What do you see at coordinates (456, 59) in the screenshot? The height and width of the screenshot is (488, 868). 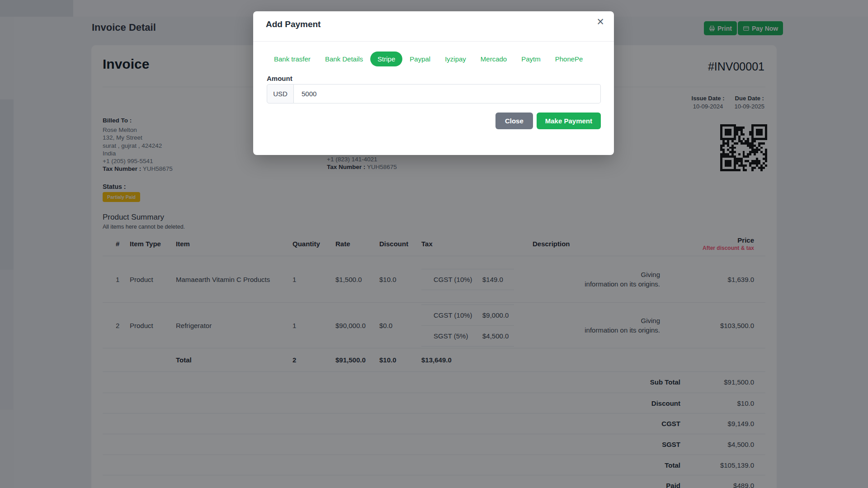 I see `payment-tab: Iyzipay` at bounding box center [456, 59].